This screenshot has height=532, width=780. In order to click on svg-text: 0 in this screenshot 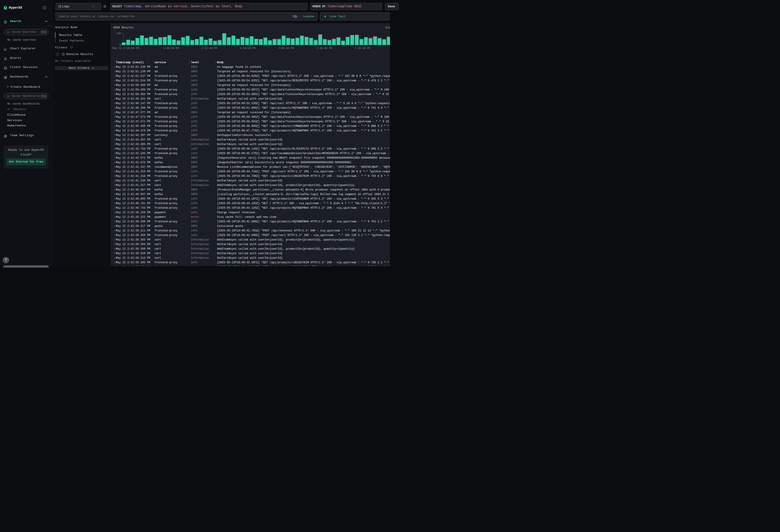, I will do `click(120, 45)`.